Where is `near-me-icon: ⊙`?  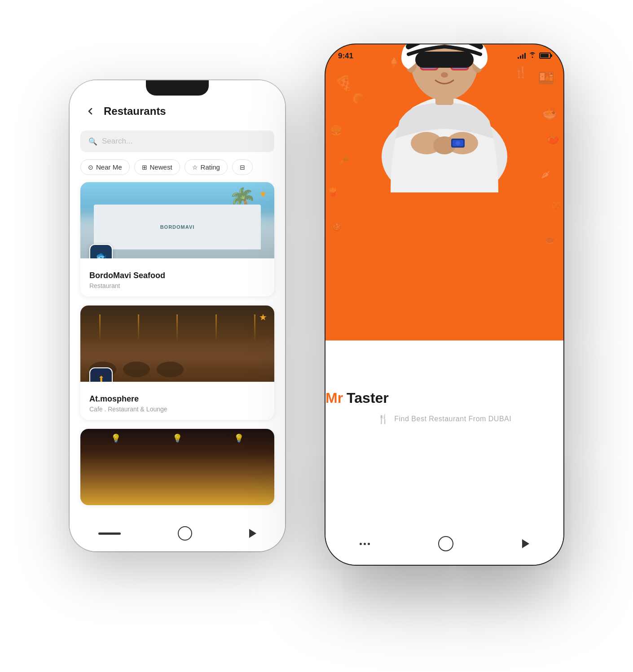
near-me-icon: ⊙ is located at coordinates (91, 167).